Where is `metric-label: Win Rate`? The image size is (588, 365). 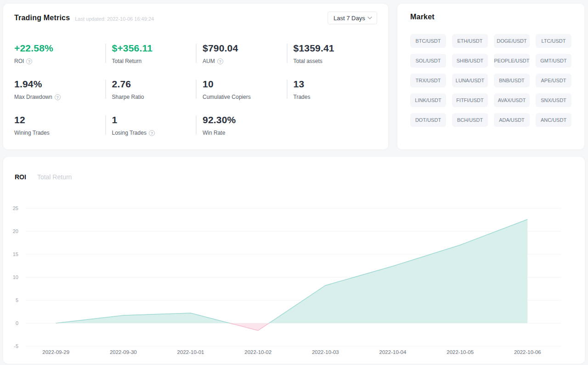 metric-label: Win Rate is located at coordinates (214, 133).